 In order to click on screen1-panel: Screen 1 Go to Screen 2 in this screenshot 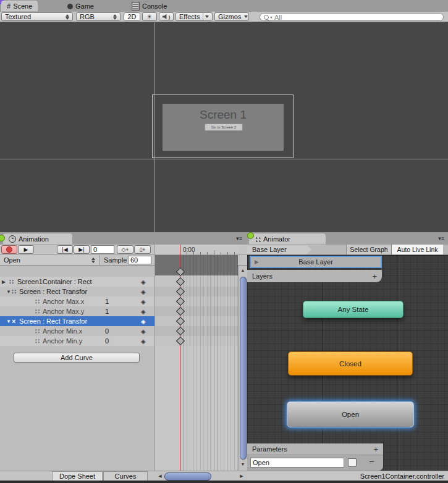, I will do `click(223, 127)`.